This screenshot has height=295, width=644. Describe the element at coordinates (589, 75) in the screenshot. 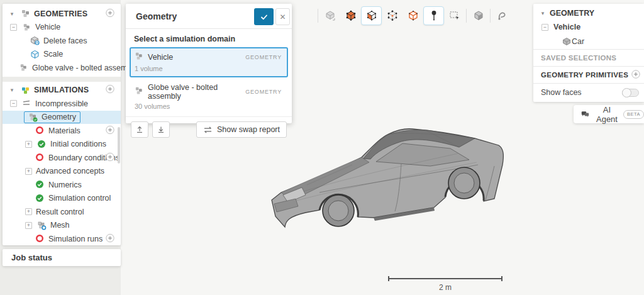

I see `geometry-primitives-section: GEOMETRY PRIMITIVES` at that location.